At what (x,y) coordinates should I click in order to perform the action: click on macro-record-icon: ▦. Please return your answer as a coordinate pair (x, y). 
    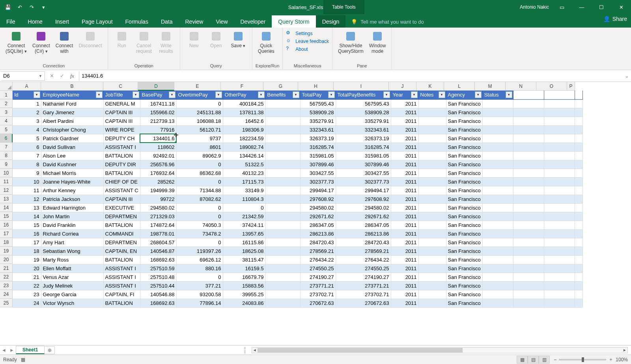
    Looking at the image, I should click on (23, 360).